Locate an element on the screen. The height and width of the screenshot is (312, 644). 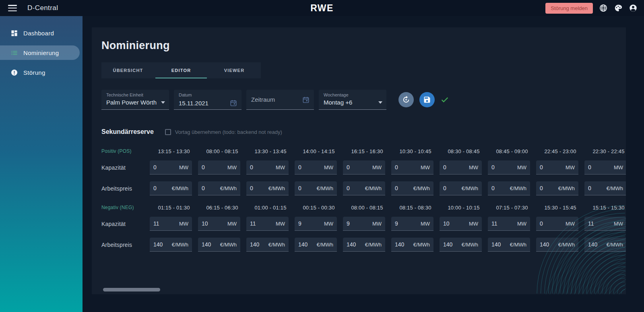
tab-editor: EDITOR is located at coordinates (181, 70).